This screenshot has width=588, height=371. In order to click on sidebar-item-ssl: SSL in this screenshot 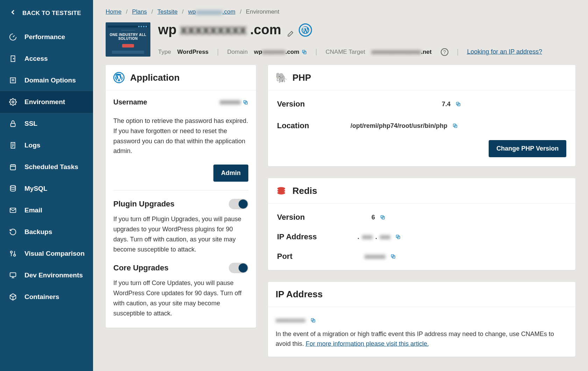, I will do `click(47, 124)`.